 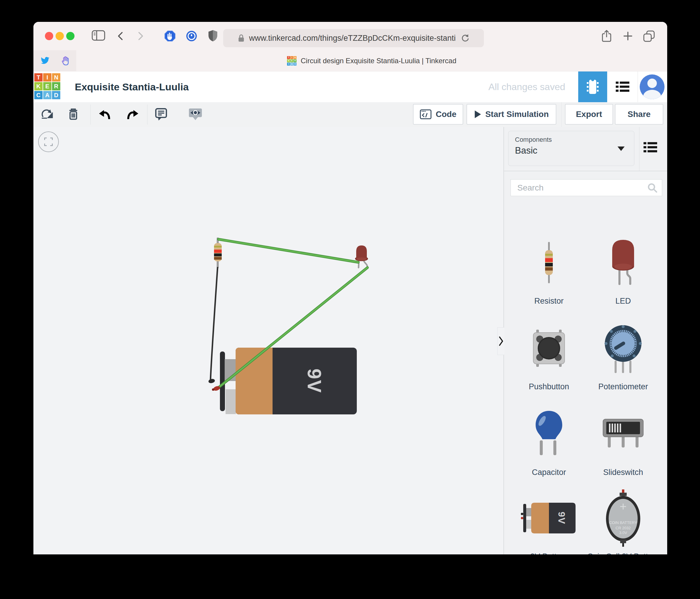 What do you see at coordinates (571, 149) in the screenshot?
I see `components-category-dropdown: Components Basic` at bounding box center [571, 149].